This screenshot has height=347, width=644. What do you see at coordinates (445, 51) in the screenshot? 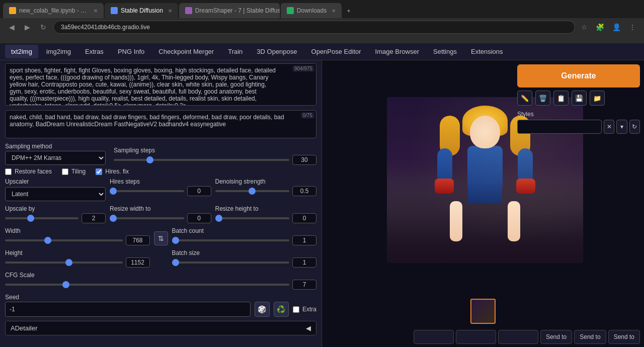
I see `nav-settings: Settings` at bounding box center [445, 51].